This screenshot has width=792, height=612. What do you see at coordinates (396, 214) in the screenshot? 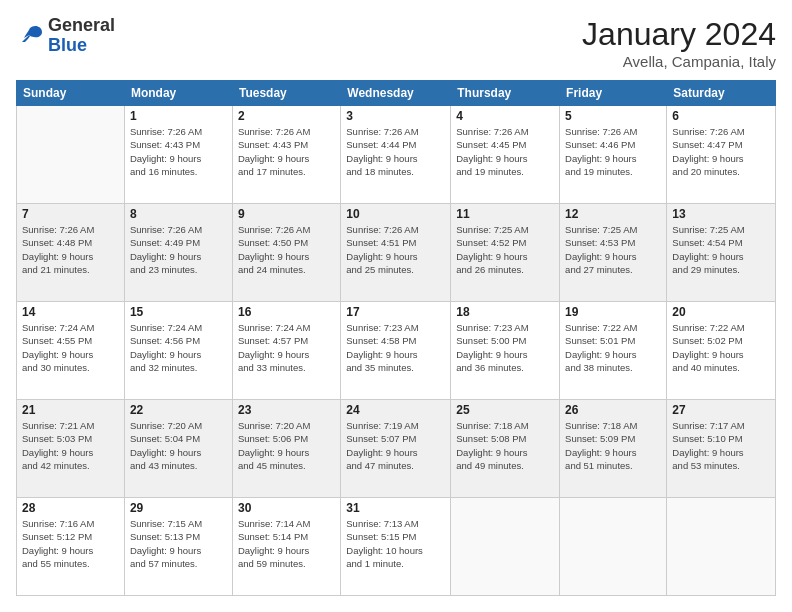
I see `day-number: 10` at bounding box center [396, 214].